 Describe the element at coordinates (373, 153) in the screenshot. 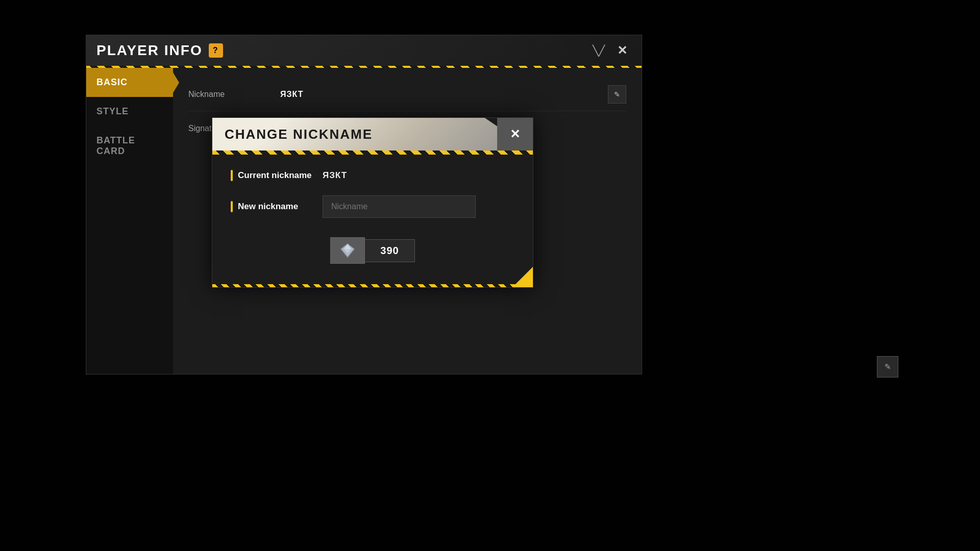

I see `header-stripe` at that location.